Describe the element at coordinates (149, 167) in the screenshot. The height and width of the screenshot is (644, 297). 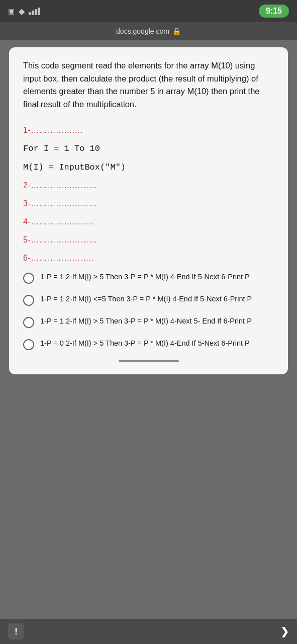
I see `code-line-2: M(I) = InputBox("M")` at that location.